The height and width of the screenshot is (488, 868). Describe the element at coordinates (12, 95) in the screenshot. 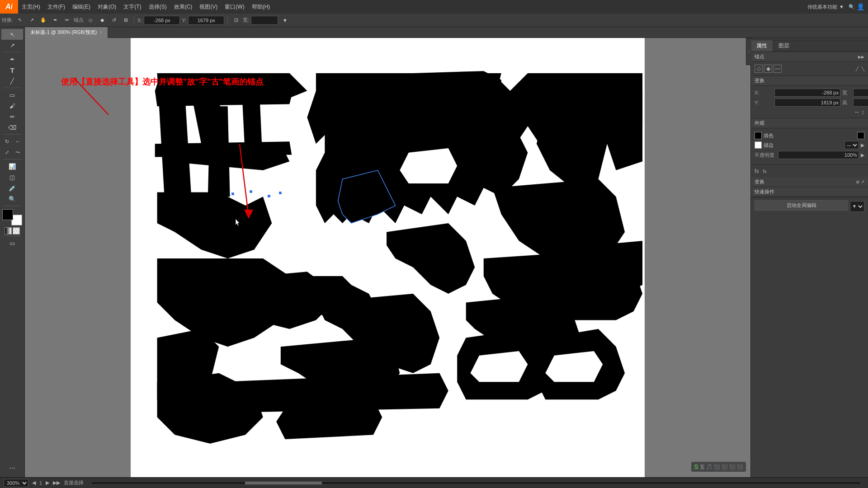

I see `rect-tool: ▭` at that location.